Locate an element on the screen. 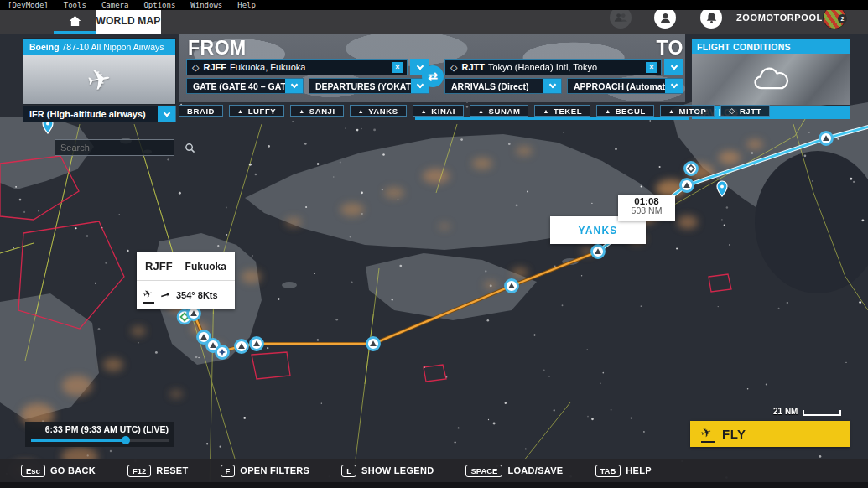  waypoint-chip-label: BEGUL is located at coordinates (631, 111).